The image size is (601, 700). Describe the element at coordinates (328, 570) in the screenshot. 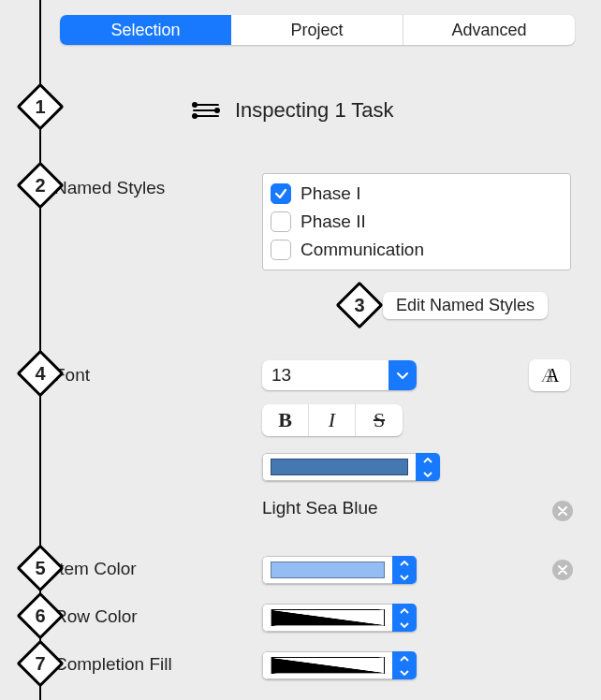

I see `item-color-swatch` at that location.